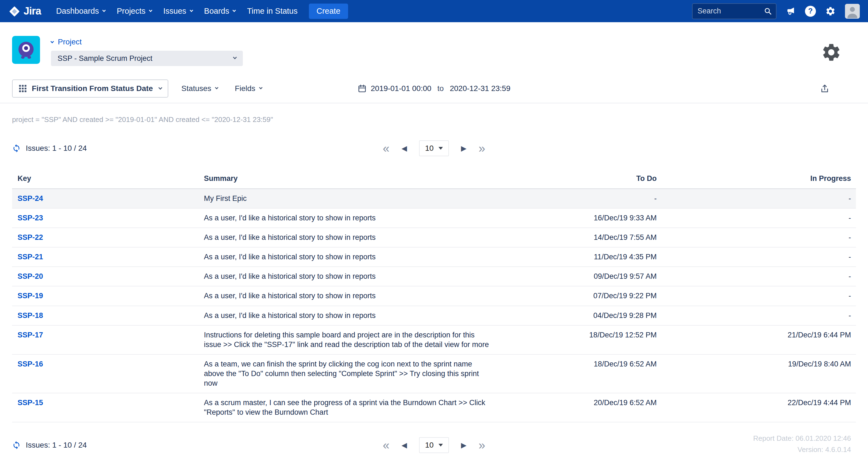  What do you see at coordinates (434, 374) in the screenshot?
I see `table-row: SSP-16 As a team, we can finish the spri…` at bounding box center [434, 374].